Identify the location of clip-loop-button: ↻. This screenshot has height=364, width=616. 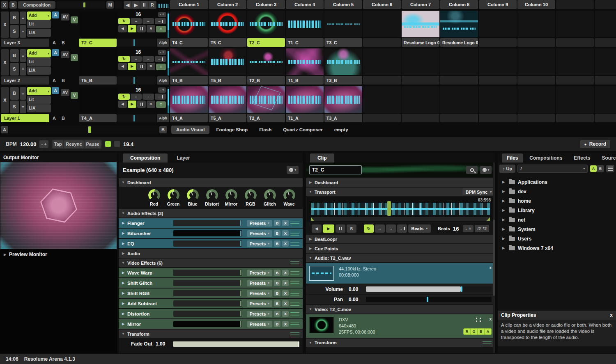
(369, 229).